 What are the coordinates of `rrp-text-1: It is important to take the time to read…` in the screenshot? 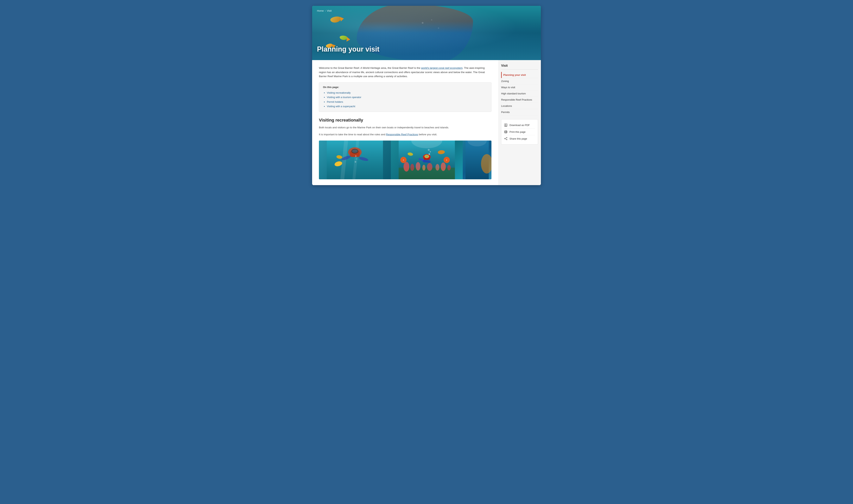 It's located at (352, 134).